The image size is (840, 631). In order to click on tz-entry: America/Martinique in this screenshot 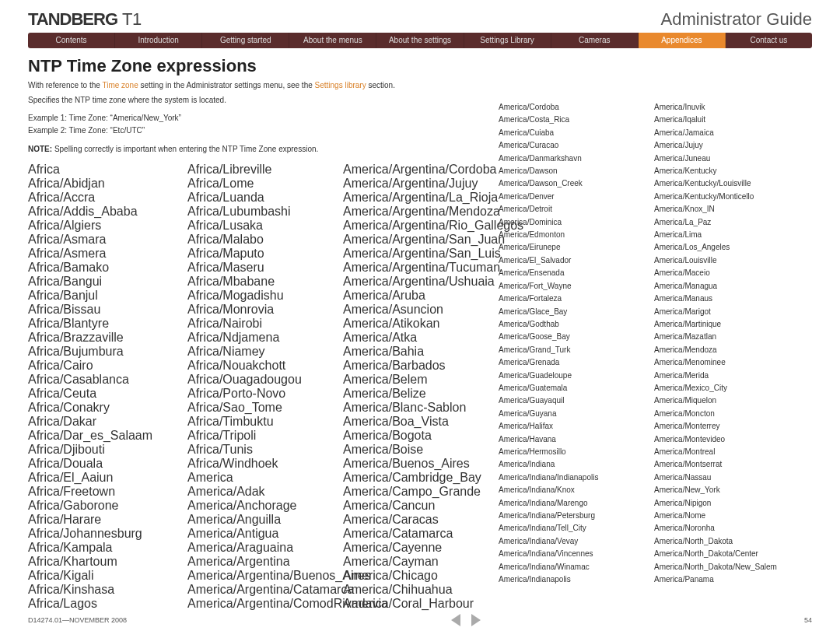, I will do `click(732, 324)`.